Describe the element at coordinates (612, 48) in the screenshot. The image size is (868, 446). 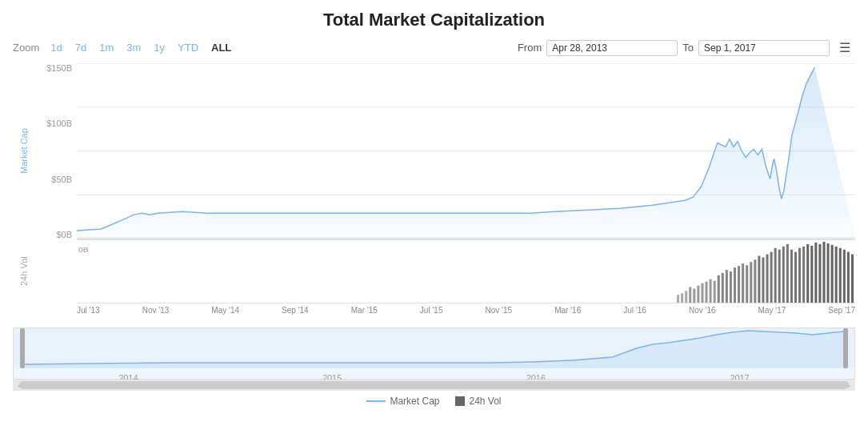
I see `from-date-input` at that location.